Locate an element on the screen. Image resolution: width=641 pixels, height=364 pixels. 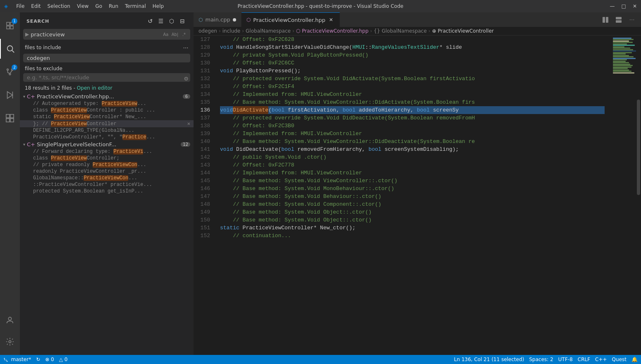
breadcrumb-file: ⬡ PracticeViewController.hpp is located at coordinates (332, 31).